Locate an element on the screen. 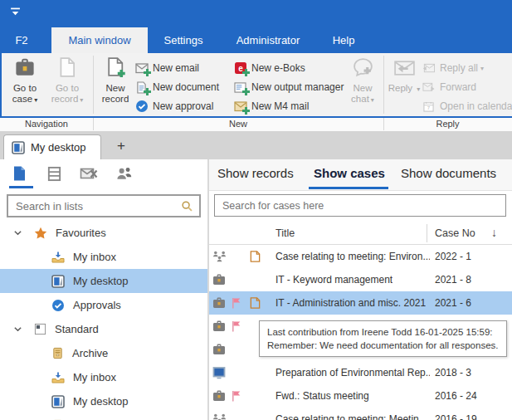  table-row: Preparation of Environmental Rep... 2018… is located at coordinates (360, 373).